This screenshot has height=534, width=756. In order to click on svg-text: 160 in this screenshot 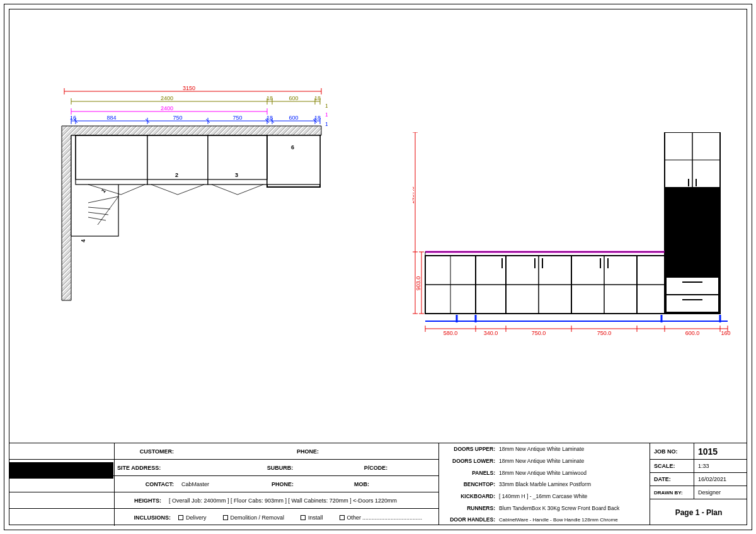, I will do `click(726, 333)`.